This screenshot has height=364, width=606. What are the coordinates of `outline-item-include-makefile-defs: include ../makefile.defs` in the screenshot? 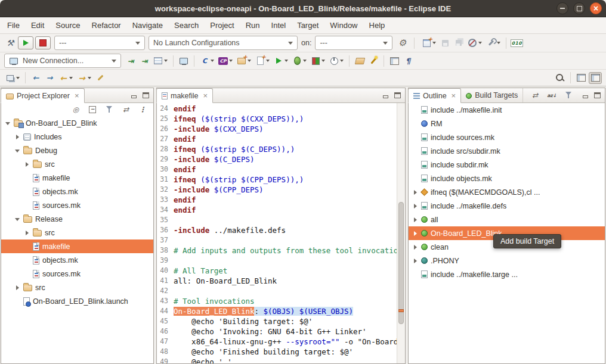 It's located at (507, 206).